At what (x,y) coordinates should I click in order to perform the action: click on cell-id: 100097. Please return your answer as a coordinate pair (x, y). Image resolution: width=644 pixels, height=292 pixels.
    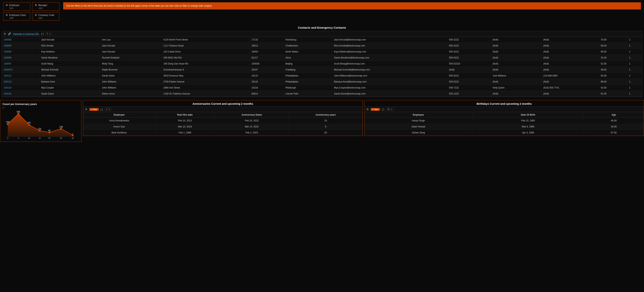
    Looking at the image, I should click on (20, 64).